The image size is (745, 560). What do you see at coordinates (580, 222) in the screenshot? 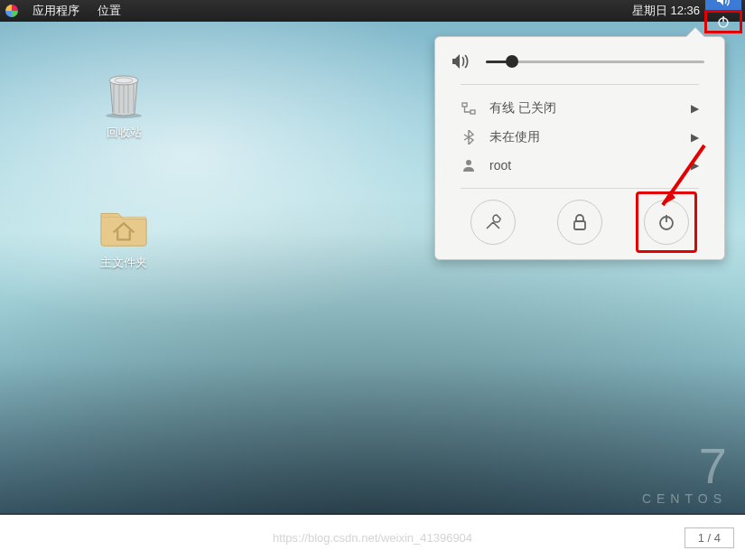
I see `lock-icon` at bounding box center [580, 222].